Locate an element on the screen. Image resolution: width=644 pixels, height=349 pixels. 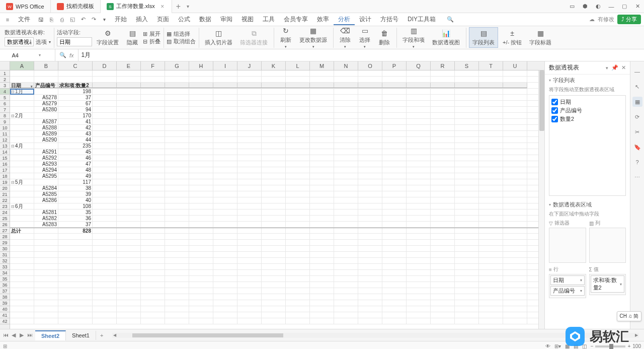
filters-area is located at coordinates (568, 245).